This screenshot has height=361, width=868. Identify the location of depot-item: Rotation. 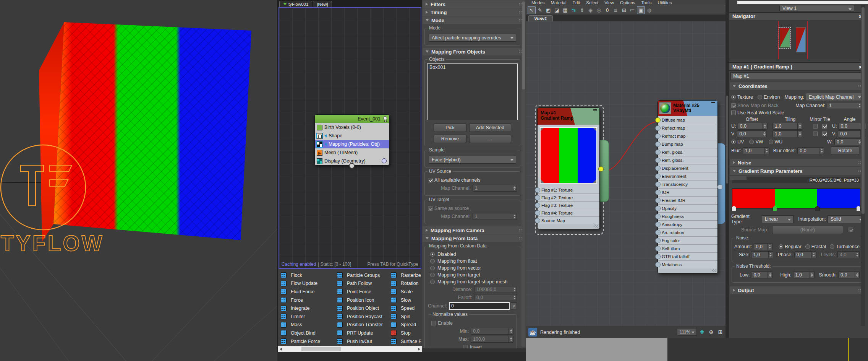
(406, 284).